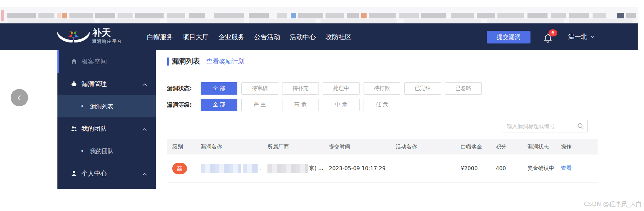  What do you see at coordinates (382, 105) in the screenshot?
I see `filter-severity-low: 低 危` at bounding box center [382, 105].